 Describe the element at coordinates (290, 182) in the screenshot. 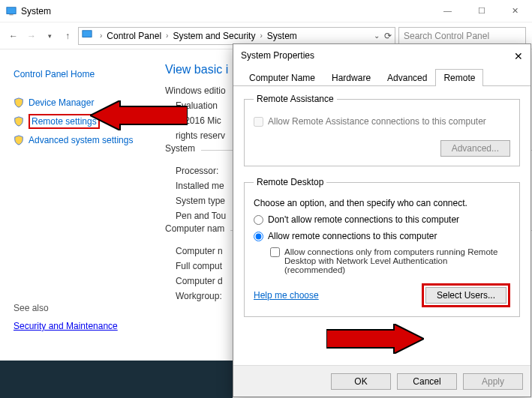

I see `remote-desktop-legend: Remote Desktop` at that location.